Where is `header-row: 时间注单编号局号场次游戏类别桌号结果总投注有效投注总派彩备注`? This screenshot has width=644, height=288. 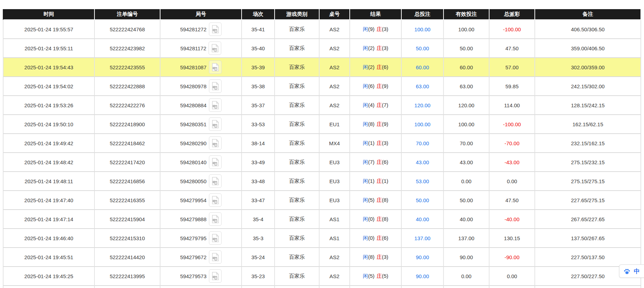 header-row: 时间注单编号局号场次游戏类别桌号结果总投注有效投注总派彩备注 is located at coordinates (322, 15).